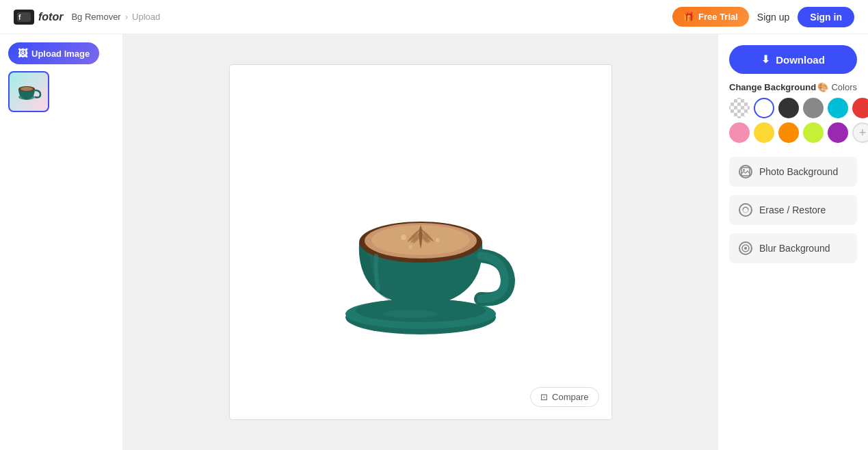 The height and width of the screenshot is (450, 868). What do you see at coordinates (763, 17) in the screenshot?
I see `header-right: 🎁 Free Trial Sign up Sign in` at bounding box center [763, 17].